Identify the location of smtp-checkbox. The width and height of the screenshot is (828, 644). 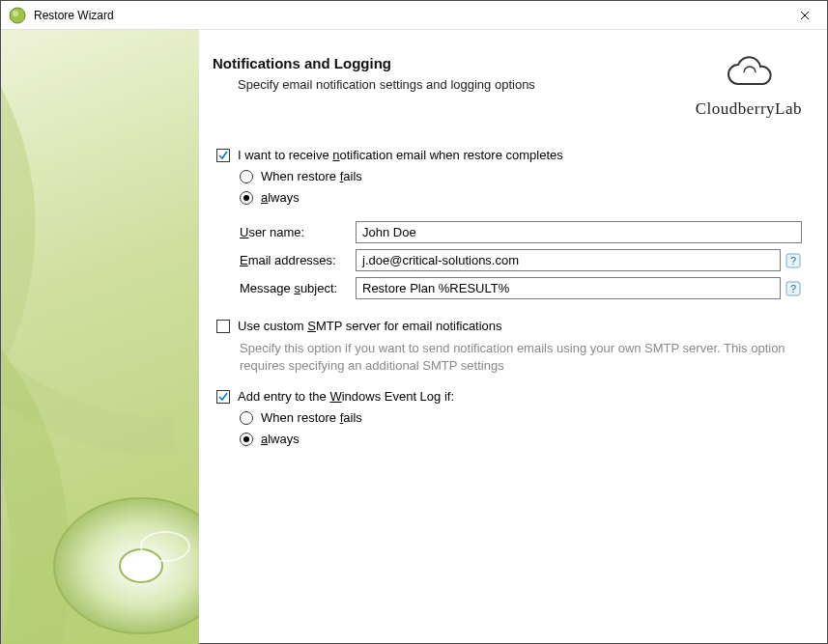
(223, 326).